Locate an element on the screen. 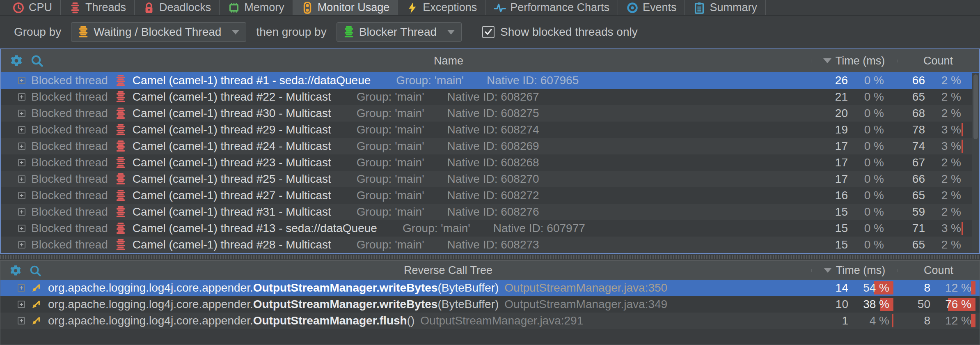 The height and width of the screenshot is (345, 980). tab-threads: Threads is located at coordinates (98, 7).